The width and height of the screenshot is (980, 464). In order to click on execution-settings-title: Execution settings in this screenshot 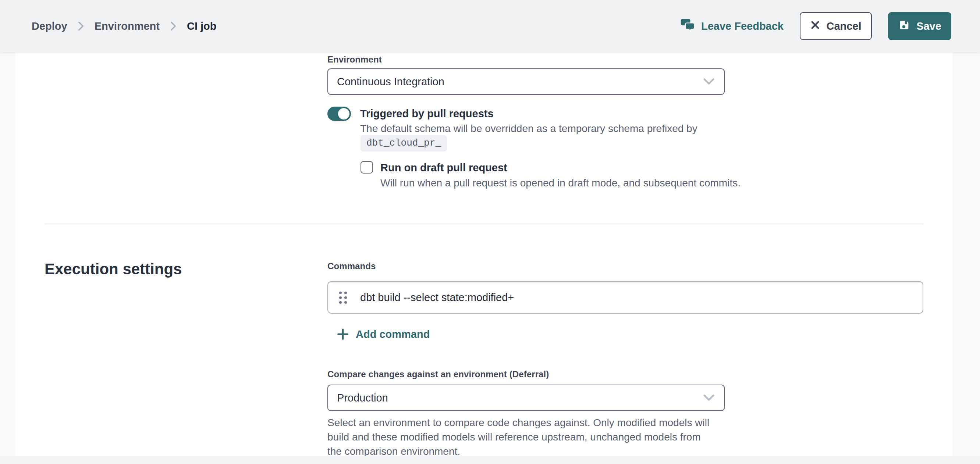, I will do `click(113, 269)`.